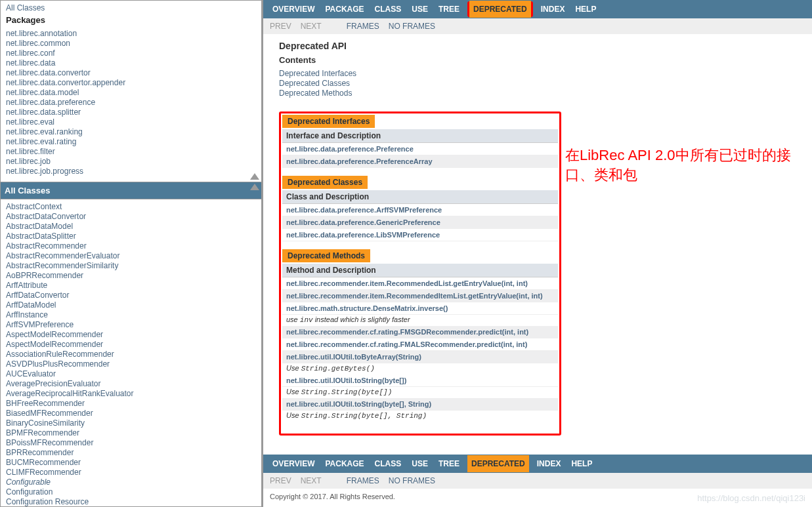  I want to click on package-link: net.librec.common, so click(131, 43).